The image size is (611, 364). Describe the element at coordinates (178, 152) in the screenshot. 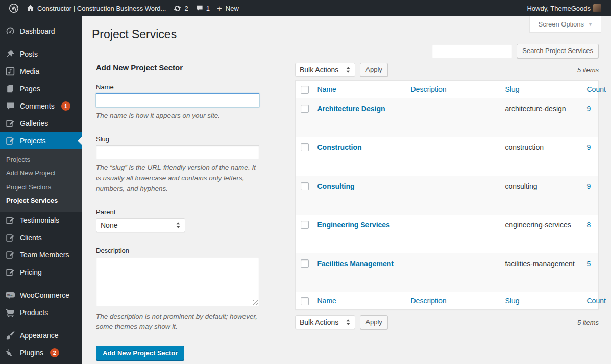

I see `slug-input` at that location.